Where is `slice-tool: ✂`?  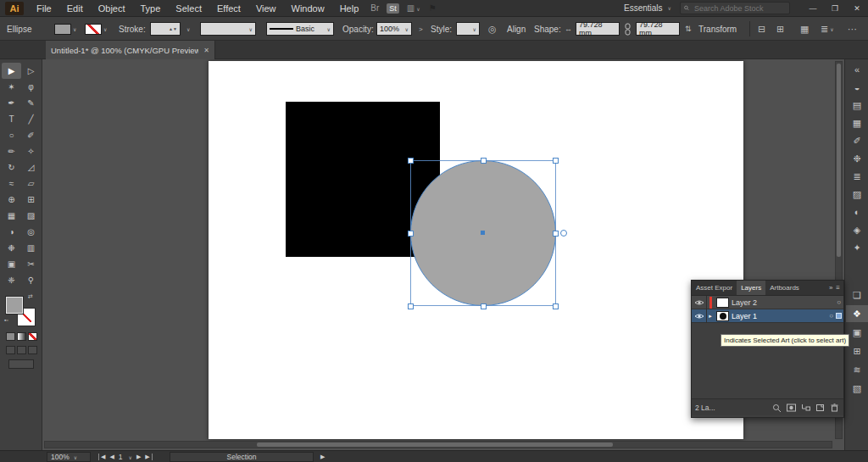
slice-tool: ✂ is located at coordinates (31, 264).